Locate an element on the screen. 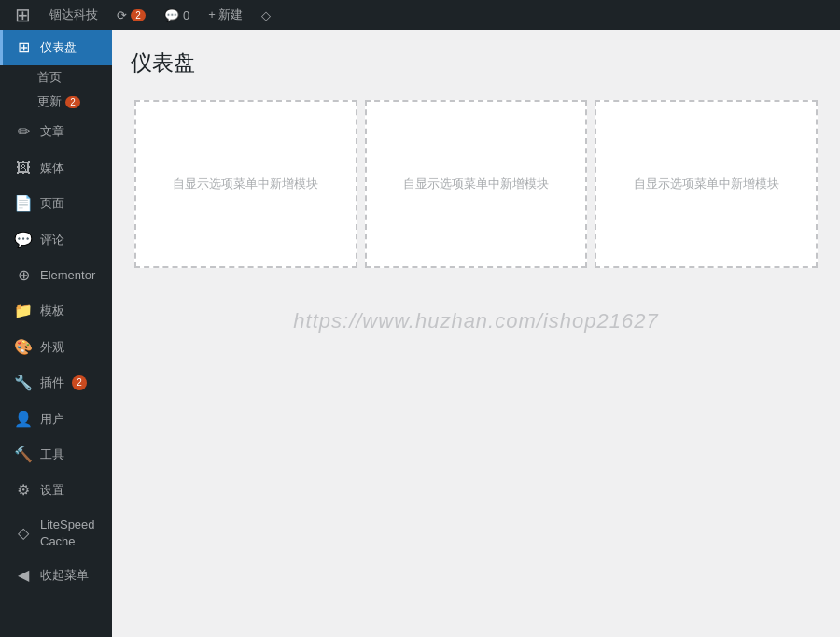  site-name-button: 锢达科技 is located at coordinates (74, 15).